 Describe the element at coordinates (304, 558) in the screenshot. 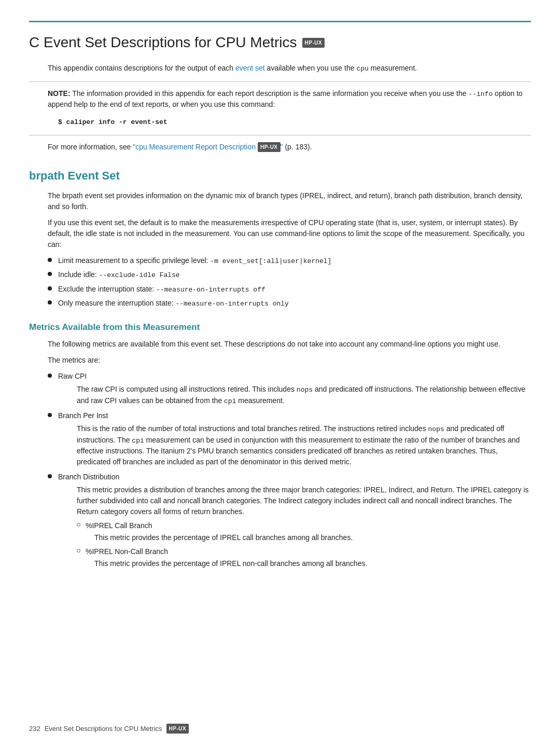

I see `sub-metric-iprel-noncall: %IPREL Non-Call Branch This metric provi…` at that location.